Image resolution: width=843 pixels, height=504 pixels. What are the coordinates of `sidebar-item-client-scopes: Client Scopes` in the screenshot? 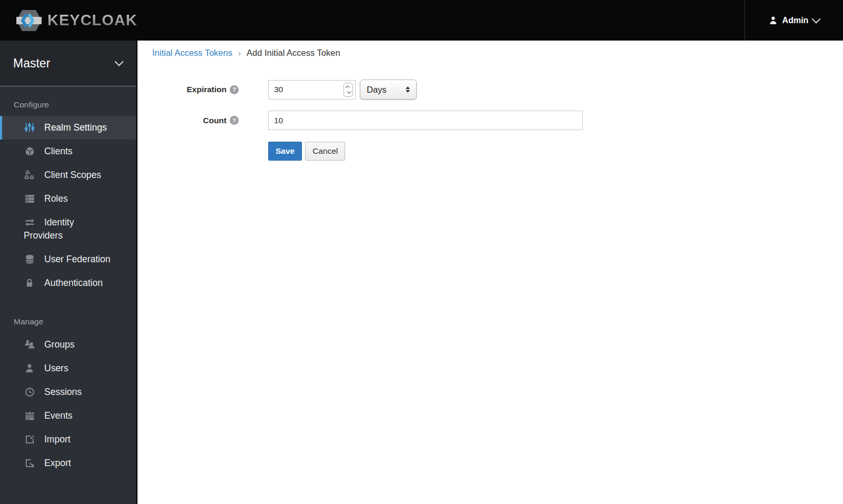 It's located at (68, 175).